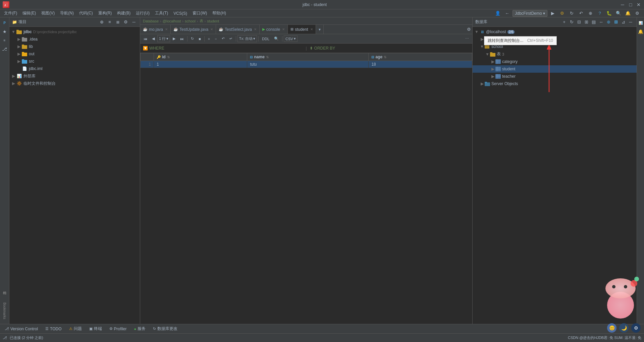  I want to click on nav-next-button: ▶, so click(174, 39).